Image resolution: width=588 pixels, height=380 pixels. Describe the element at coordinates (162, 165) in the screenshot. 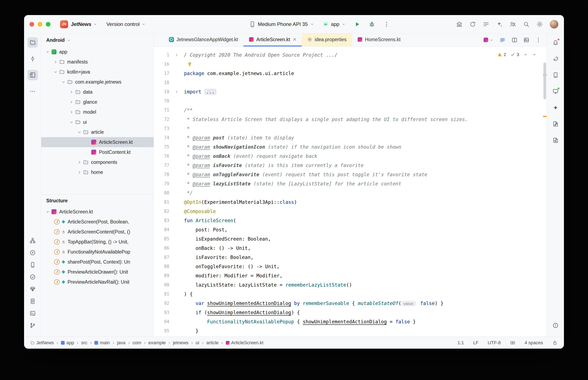

I see `line-number: 77` at that location.